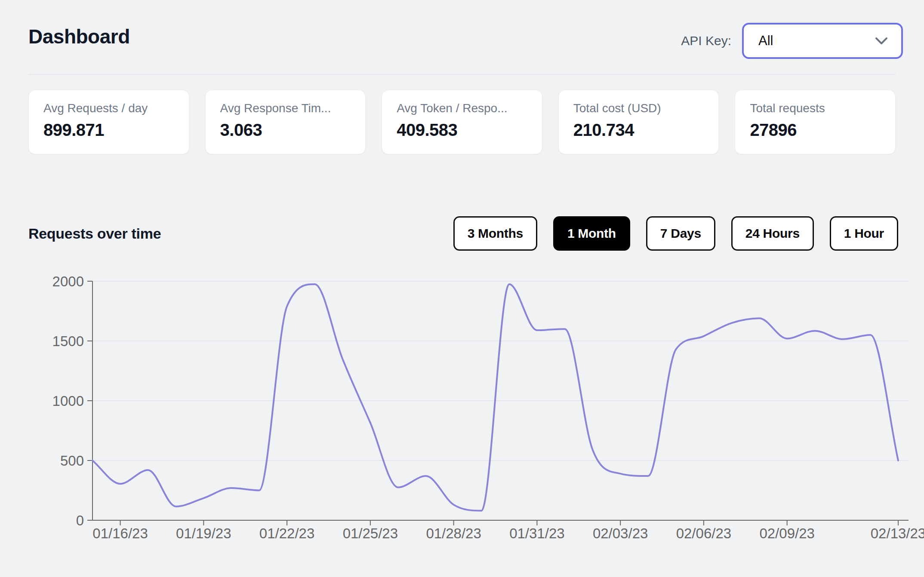 The height and width of the screenshot is (577, 924). What do you see at coordinates (681, 233) in the screenshot?
I see `range-button-7-days: 7 Days` at bounding box center [681, 233].